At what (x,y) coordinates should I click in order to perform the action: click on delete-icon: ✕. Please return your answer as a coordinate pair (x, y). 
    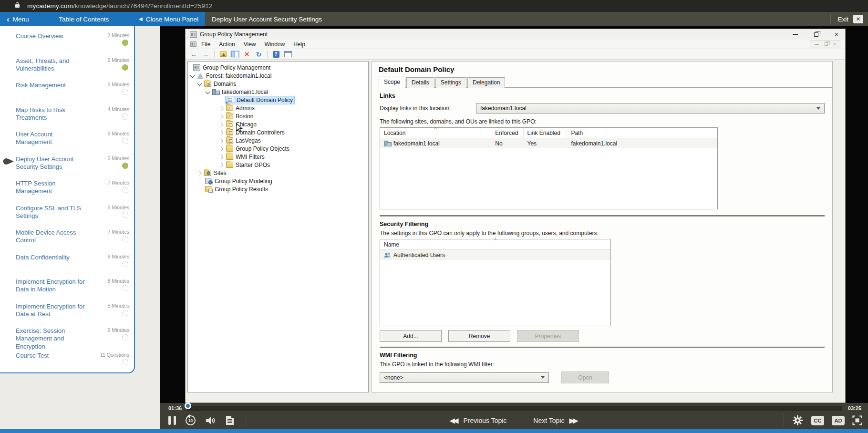
    Looking at the image, I should click on (247, 54).